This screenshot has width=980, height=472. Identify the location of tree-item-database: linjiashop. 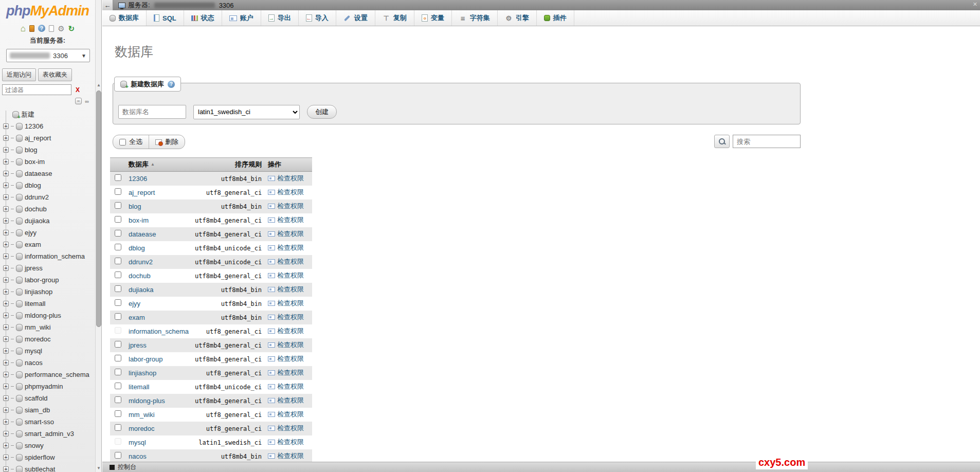
(47, 292).